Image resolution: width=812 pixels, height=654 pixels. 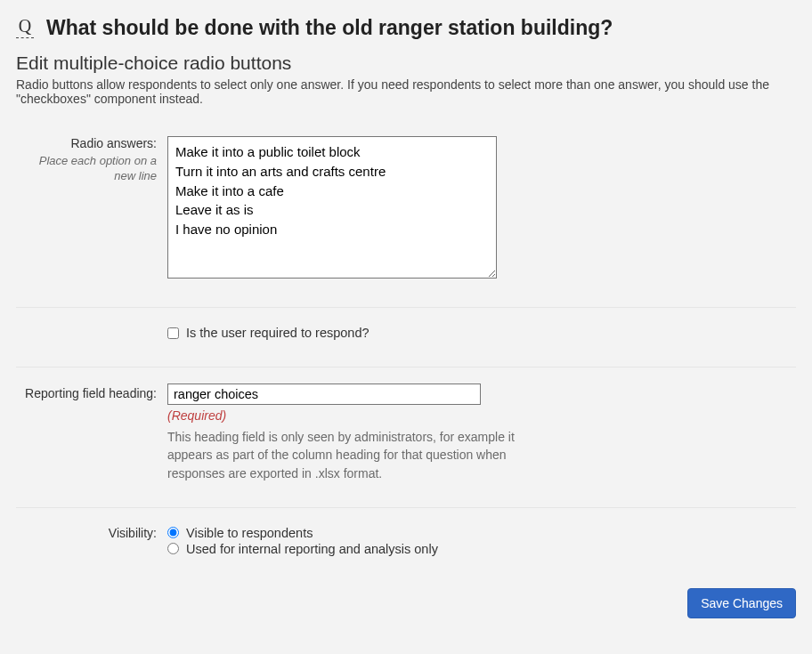 I want to click on reporting-row: Reporting field heading: (Required) This…, so click(x=406, y=432).